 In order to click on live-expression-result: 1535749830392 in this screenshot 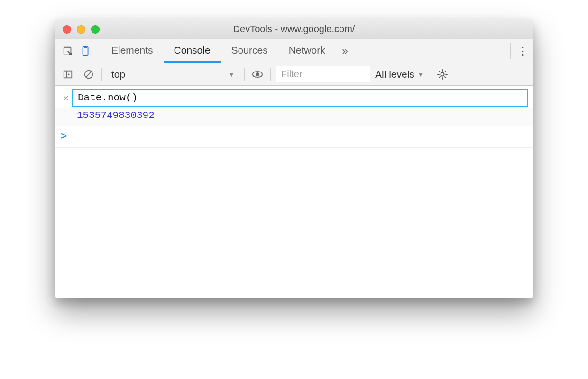, I will do `click(294, 117)`.